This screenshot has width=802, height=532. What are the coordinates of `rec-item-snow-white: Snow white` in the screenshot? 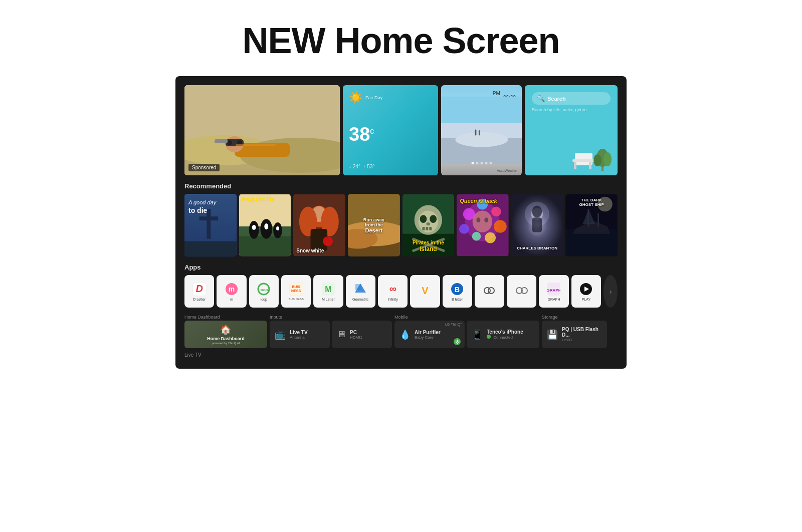 It's located at (319, 225).